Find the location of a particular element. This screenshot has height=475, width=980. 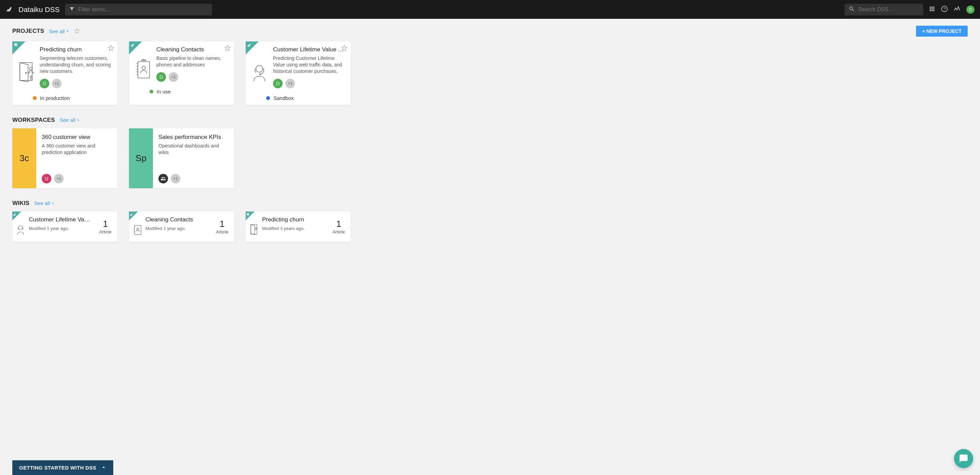

workspace-title: 360 customer view is located at coordinates (77, 137).